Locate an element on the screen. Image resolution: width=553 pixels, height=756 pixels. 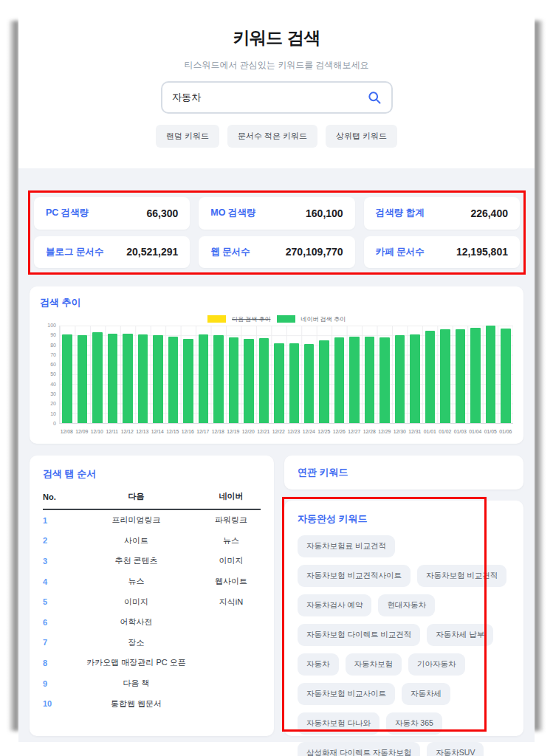
stat-value: 226,400 is located at coordinates (489, 213).